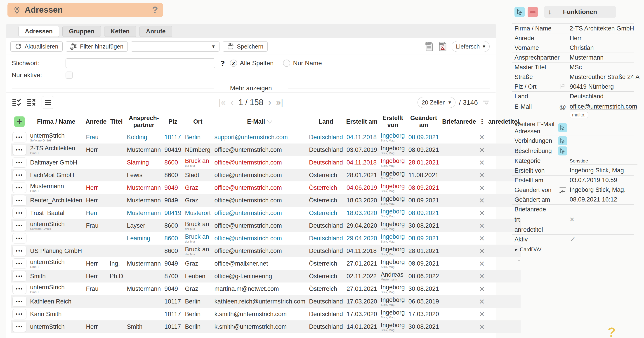  Describe the element at coordinates (573, 250) in the screenshot. I see `carddav-section: ▶ CardDAV` at that location.